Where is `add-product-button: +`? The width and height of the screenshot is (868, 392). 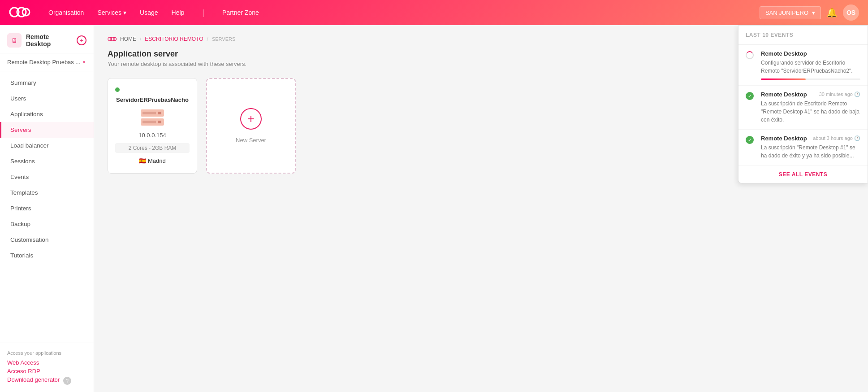
add-product-button: + is located at coordinates (82, 40).